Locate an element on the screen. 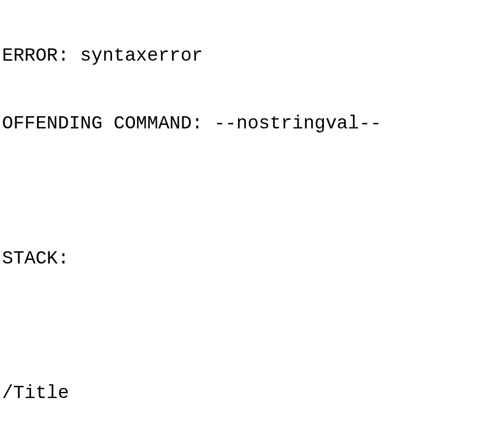  stack-header-line: STACK: is located at coordinates (246, 259).